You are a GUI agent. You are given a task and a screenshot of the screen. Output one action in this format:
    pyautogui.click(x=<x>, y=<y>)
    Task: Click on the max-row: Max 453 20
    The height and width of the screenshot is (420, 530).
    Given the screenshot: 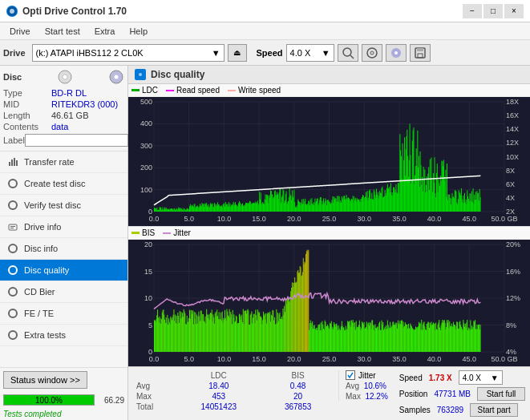 What is the action you would take?
    pyautogui.click(x=233, y=396)
    